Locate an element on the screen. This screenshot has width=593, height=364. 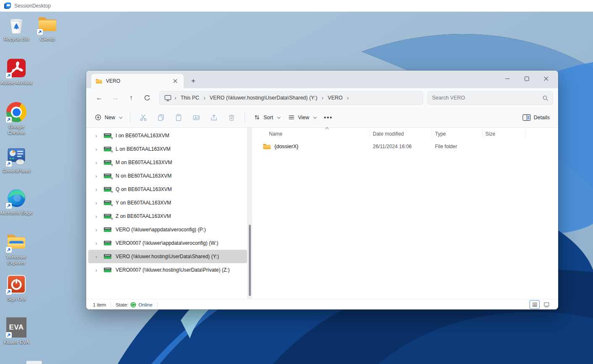
column-header-date-modified: Date modified is located at coordinates (401, 134).